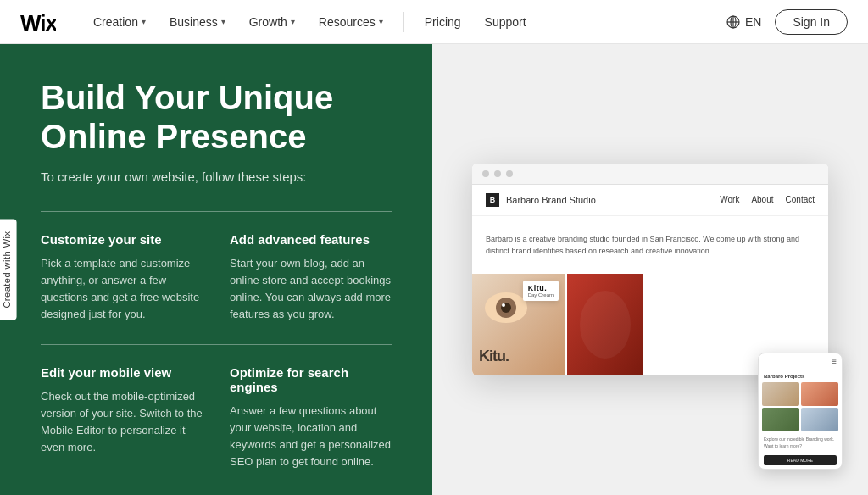 Image resolution: width=868 pixels, height=495 pixels. Describe the element at coordinates (122, 239) in the screenshot. I see `feature-title-1: Customize your site` at that location.